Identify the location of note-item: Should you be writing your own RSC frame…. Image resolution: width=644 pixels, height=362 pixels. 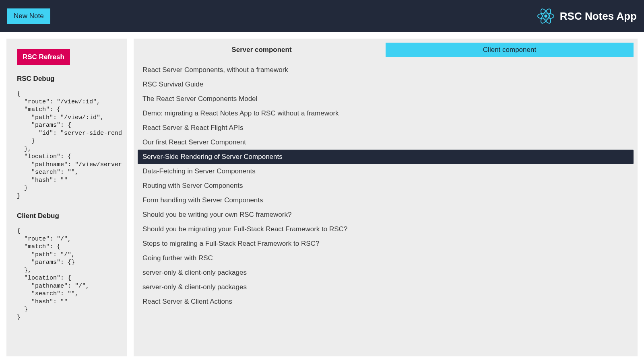
(386, 215).